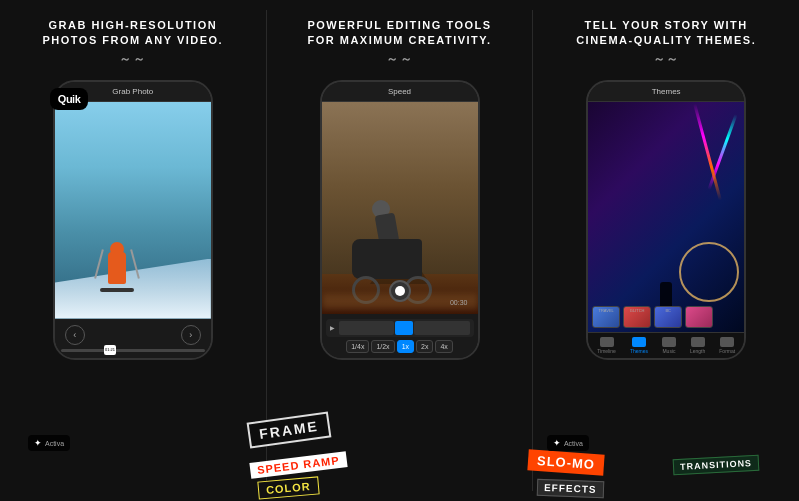 The height and width of the screenshot is (501, 799). What do you see at coordinates (133, 338) in the screenshot?
I see `phone-1-controls: ‹ › 01:21` at bounding box center [133, 338].